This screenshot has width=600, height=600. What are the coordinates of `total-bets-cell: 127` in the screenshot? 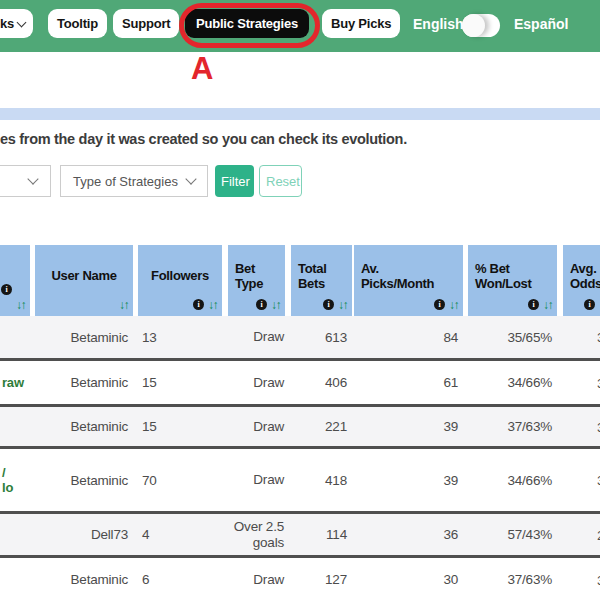 It's located at (322, 579).